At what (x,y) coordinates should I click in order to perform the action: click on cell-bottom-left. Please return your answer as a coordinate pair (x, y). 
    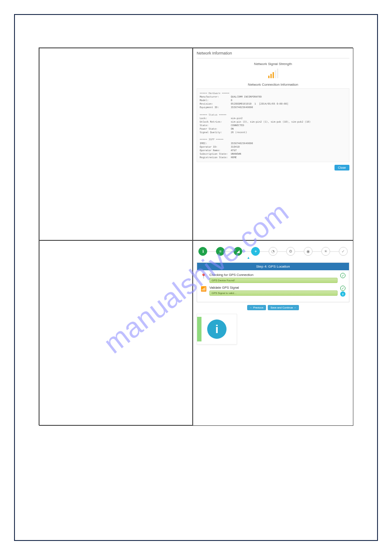
    Looking at the image, I should click on (116, 333).